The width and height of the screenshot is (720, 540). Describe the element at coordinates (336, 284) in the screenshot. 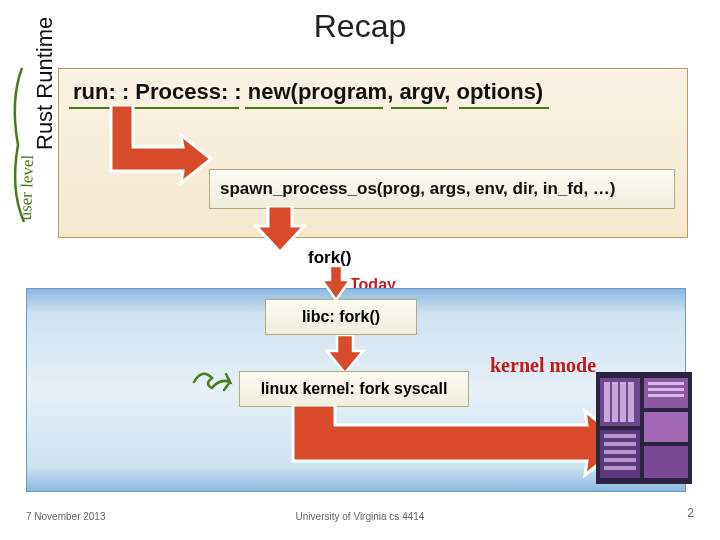

I see `arrow-fork-to-libc` at that location.